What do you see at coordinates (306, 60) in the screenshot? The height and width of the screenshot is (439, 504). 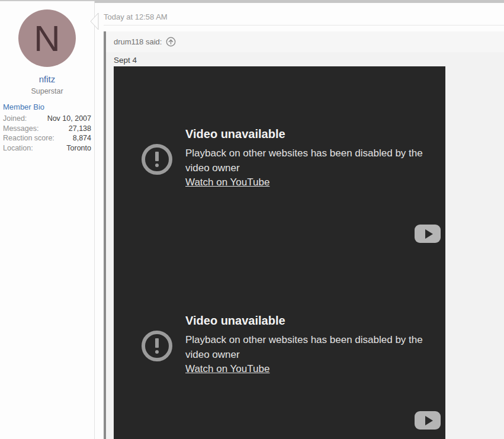 I see `quote-text: Sept 4` at bounding box center [306, 60].